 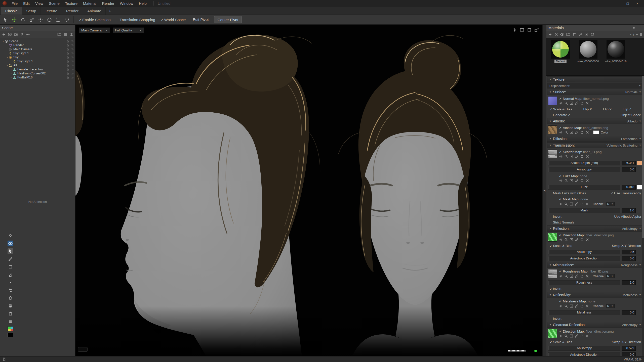 I want to click on paint-color-swatch, so click(x=9, y=328).